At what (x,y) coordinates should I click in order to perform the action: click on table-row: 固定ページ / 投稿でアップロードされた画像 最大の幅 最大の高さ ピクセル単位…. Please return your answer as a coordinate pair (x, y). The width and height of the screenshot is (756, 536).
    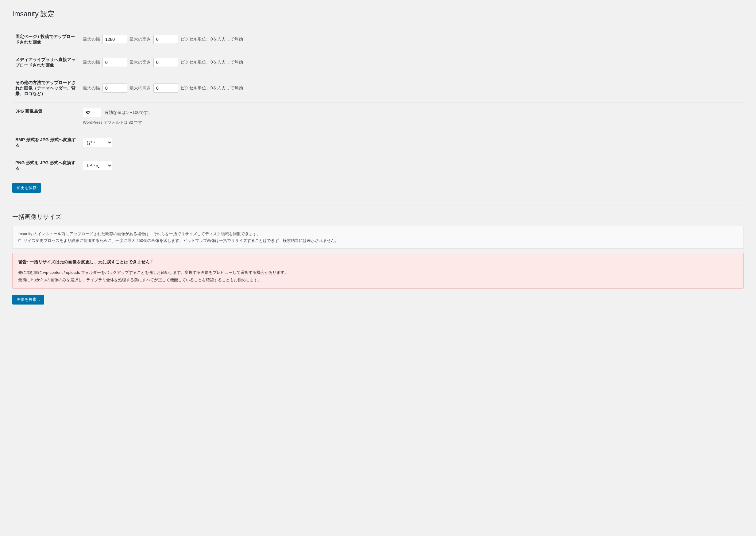
    Looking at the image, I should click on (378, 40).